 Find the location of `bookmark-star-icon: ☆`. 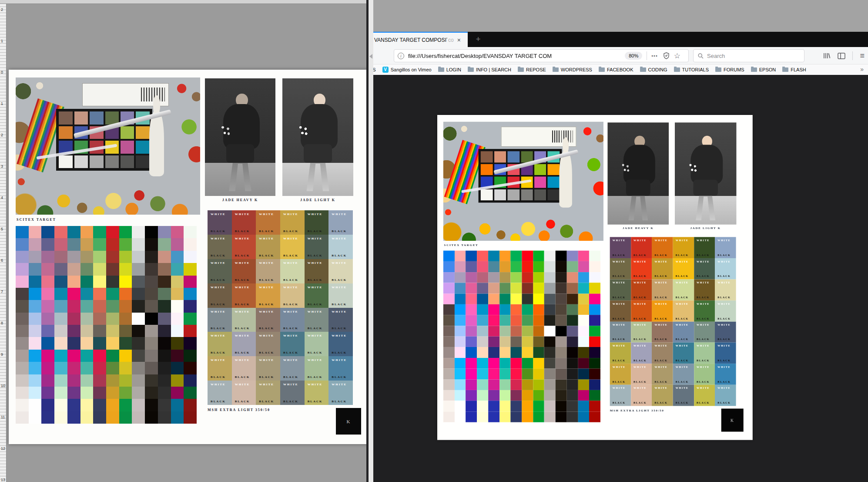

bookmark-star-icon: ☆ is located at coordinates (677, 56).